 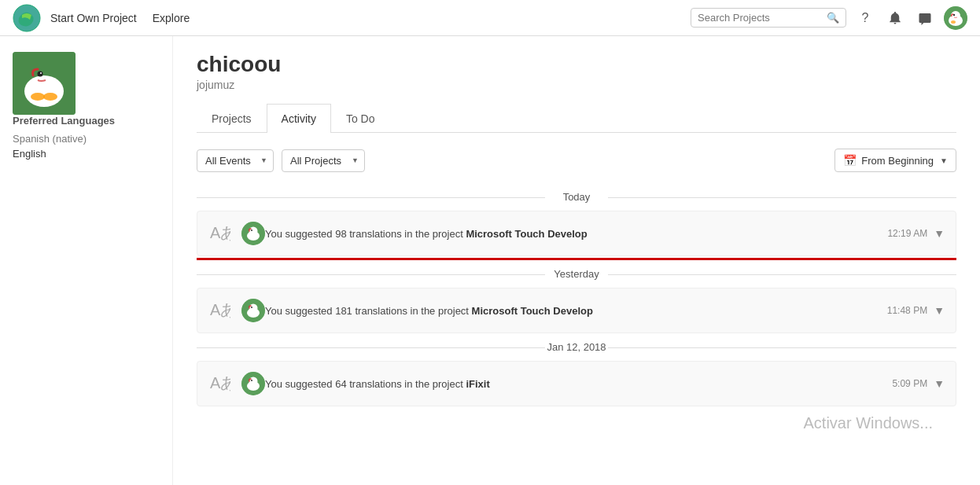 What do you see at coordinates (577, 274) in the screenshot?
I see `date-label-yesterday: Yesterday` at bounding box center [577, 274].